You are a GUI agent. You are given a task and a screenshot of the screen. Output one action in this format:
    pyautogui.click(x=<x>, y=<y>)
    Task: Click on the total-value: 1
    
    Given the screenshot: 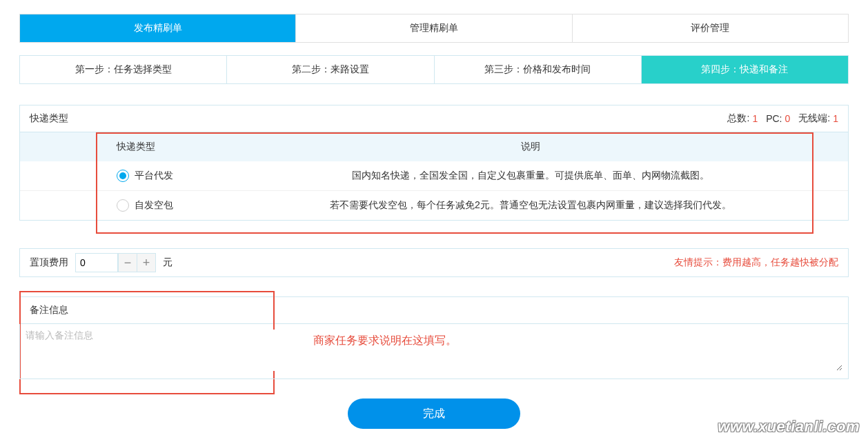 What is the action you would take?
    pyautogui.click(x=755, y=119)
    